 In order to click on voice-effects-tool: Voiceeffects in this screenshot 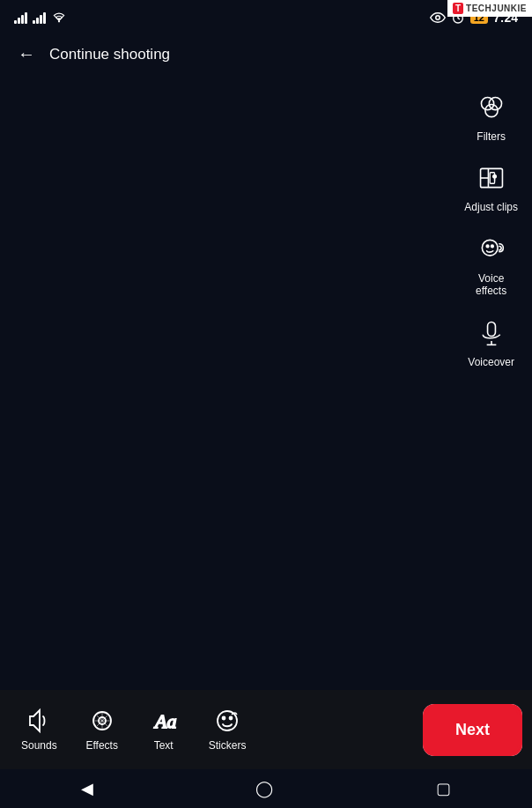, I will do `click(491, 264)`.